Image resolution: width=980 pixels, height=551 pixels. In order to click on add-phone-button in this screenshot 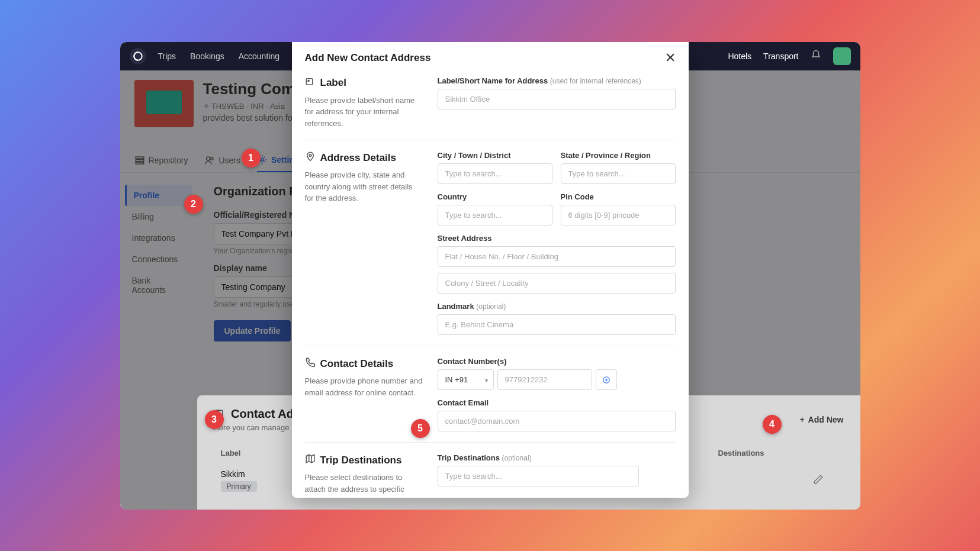, I will do `click(606, 380)`.